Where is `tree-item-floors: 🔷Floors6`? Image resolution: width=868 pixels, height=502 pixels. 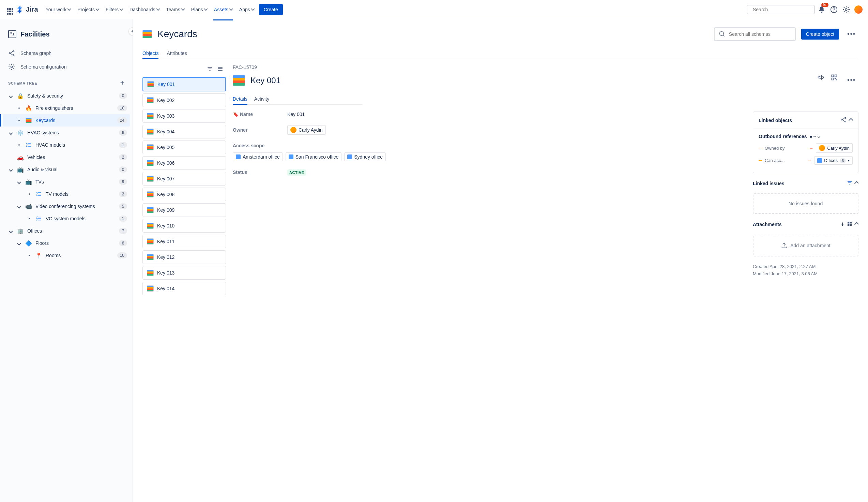
tree-item-floors: 🔷Floors6 is located at coordinates (66, 243).